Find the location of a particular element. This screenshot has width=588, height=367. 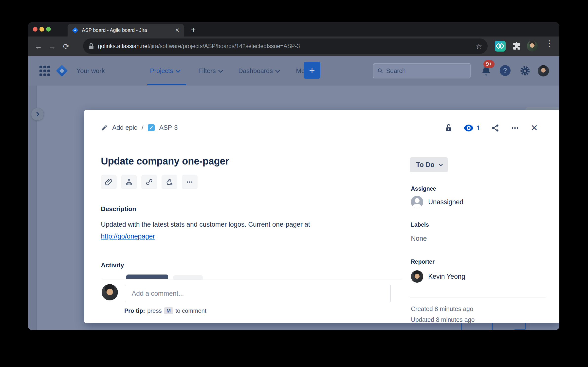

browser-toolbar: ← → ⟳ golinks.atlassian.net/jira/softwar… is located at coordinates (294, 46).